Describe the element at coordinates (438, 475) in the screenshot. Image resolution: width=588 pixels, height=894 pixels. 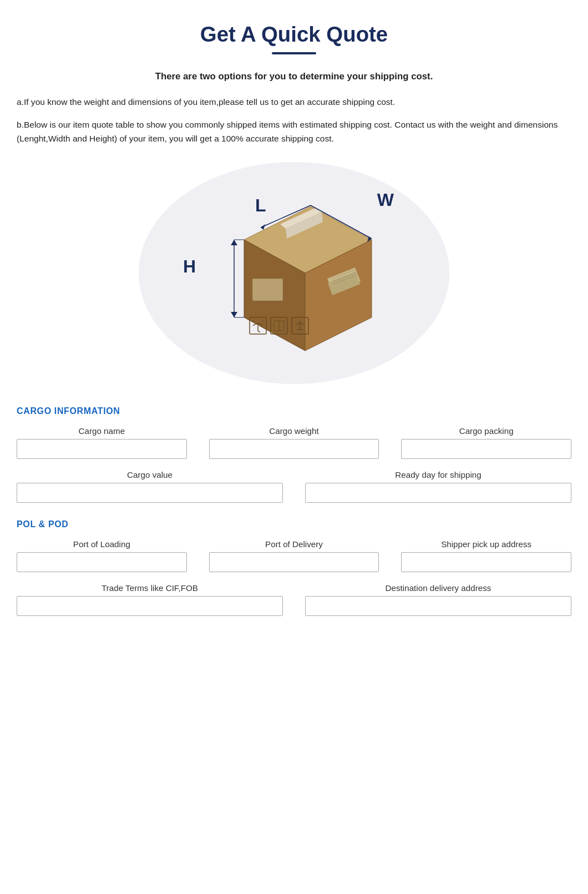
I see `ready-day-label: Ready day for shipping` at that location.